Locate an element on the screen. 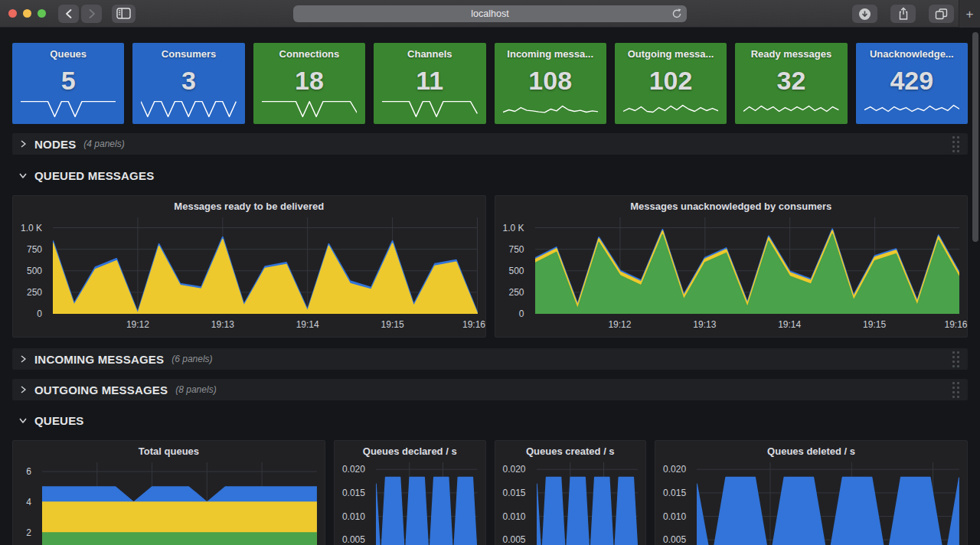 This screenshot has height=545, width=980. browser-toolbar: localhost + is located at coordinates (490, 14).